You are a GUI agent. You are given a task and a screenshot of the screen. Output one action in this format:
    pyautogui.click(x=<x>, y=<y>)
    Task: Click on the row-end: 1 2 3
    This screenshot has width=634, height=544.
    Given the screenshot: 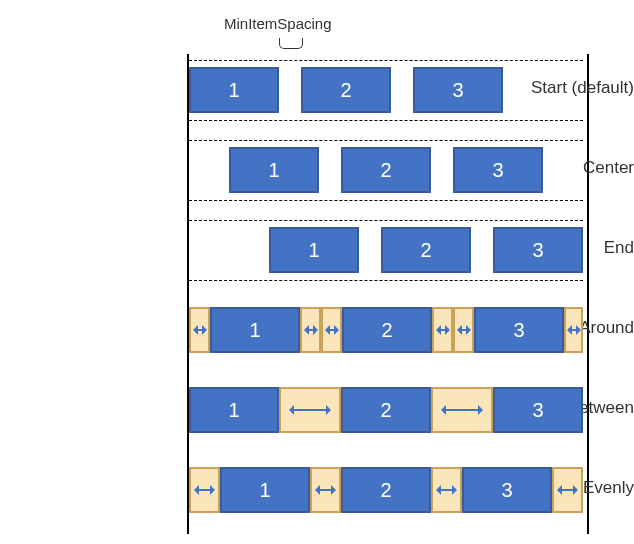 What is the action you would take?
    pyautogui.click(x=386, y=250)
    